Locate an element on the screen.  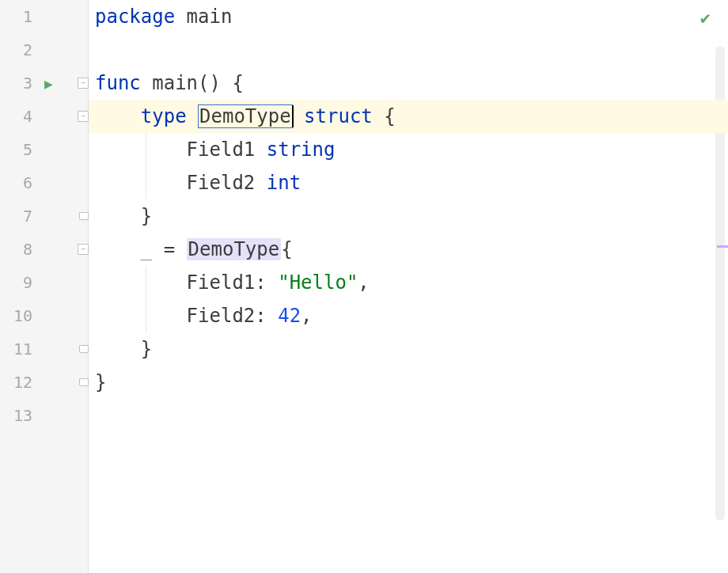
code-line: Field1: "Hello", is located at coordinates (408, 283).